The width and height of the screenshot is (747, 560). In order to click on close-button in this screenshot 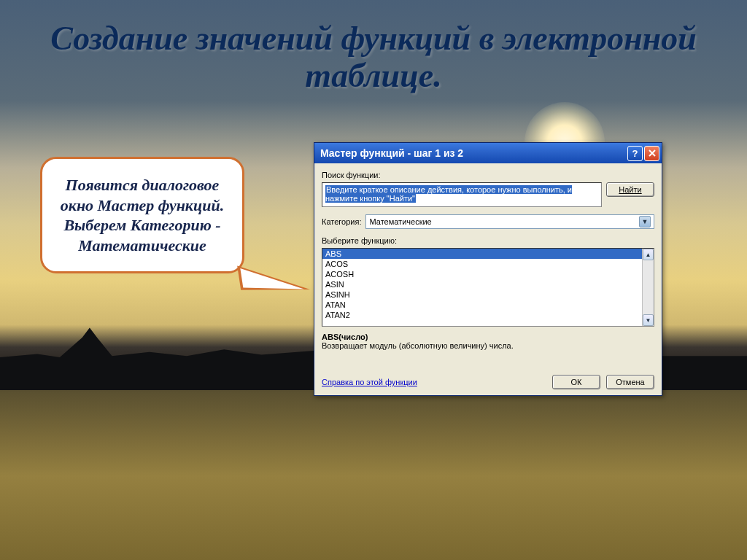, I will do `click(652, 153)`.